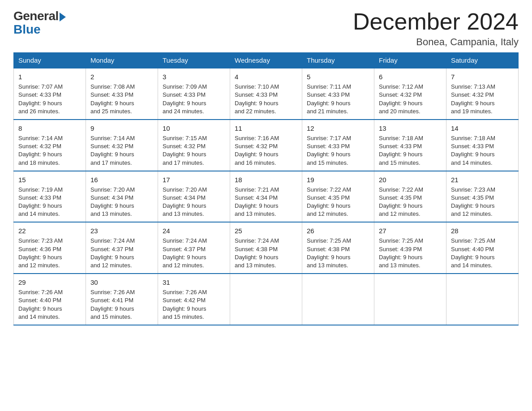 This screenshot has width=532, height=411. What do you see at coordinates (482, 77) in the screenshot?
I see `day-number: 7` at bounding box center [482, 77].